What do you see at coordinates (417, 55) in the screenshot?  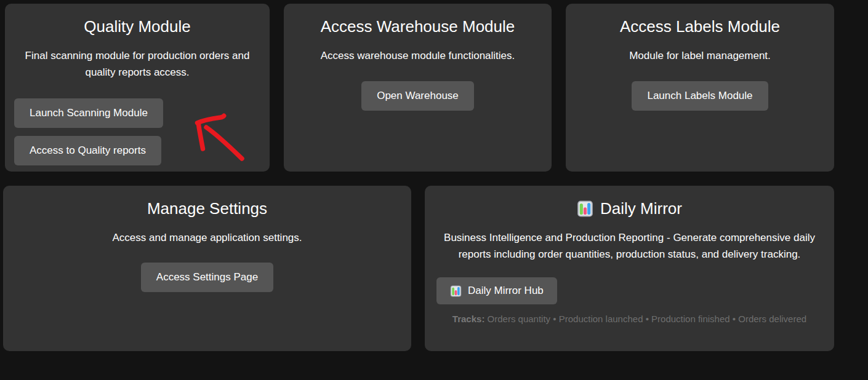 I see `card-description: Access warehouse module functionalities.` at bounding box center [417, 55].